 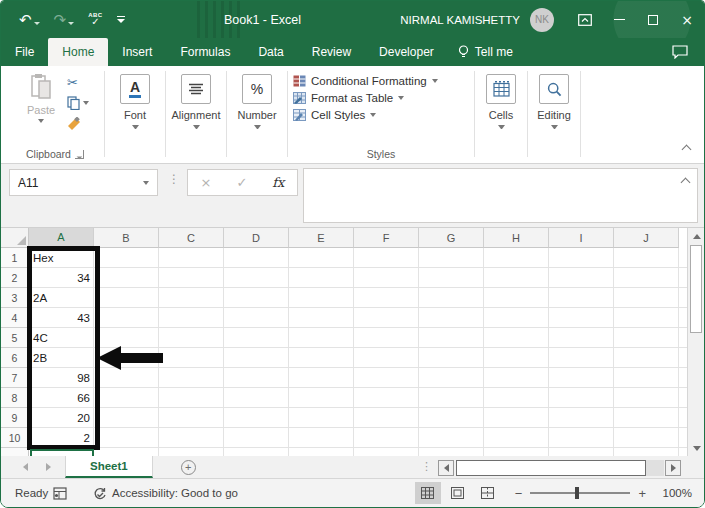 I want to click on tab-data: Data, so click(x=270, y=52).